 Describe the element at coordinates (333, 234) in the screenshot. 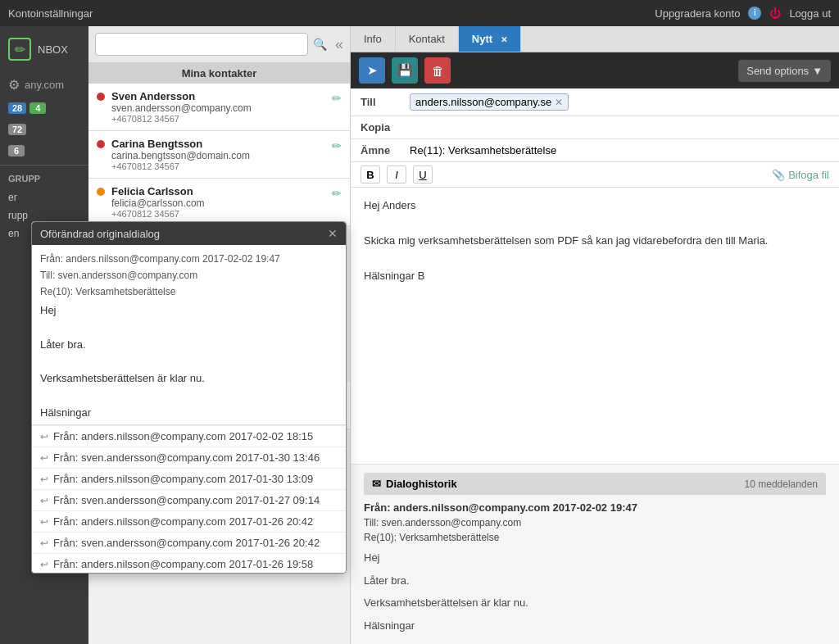

I see `floating-dialog-close-icon: ✕` at that location.